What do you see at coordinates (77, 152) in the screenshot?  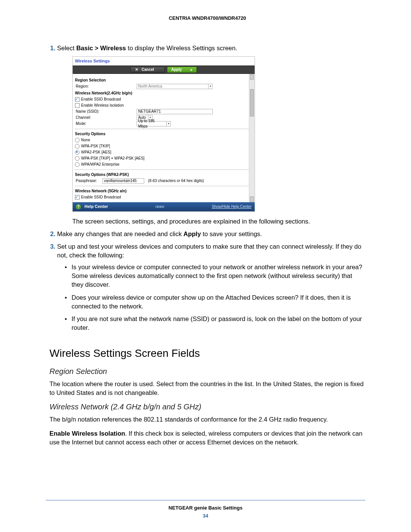 I see `radio-wpa2-aes` at bounding box center [77, 152].